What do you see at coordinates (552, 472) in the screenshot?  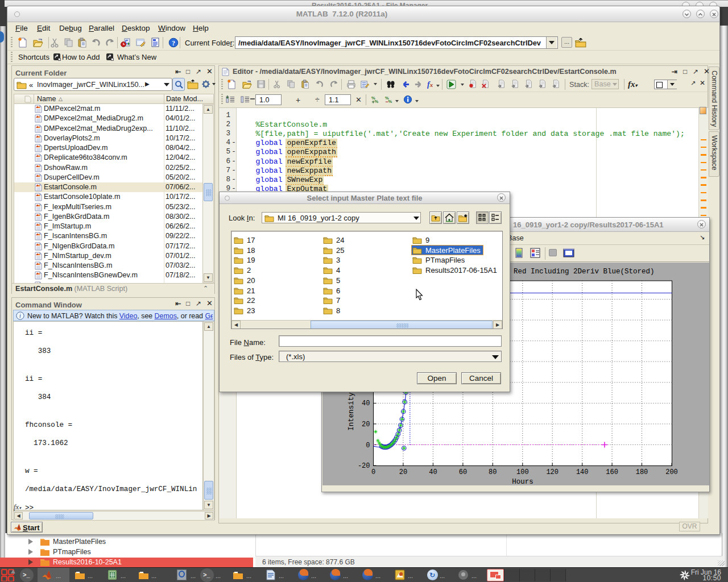 I see `svg-text: 120` at bounding box center [552, 472].